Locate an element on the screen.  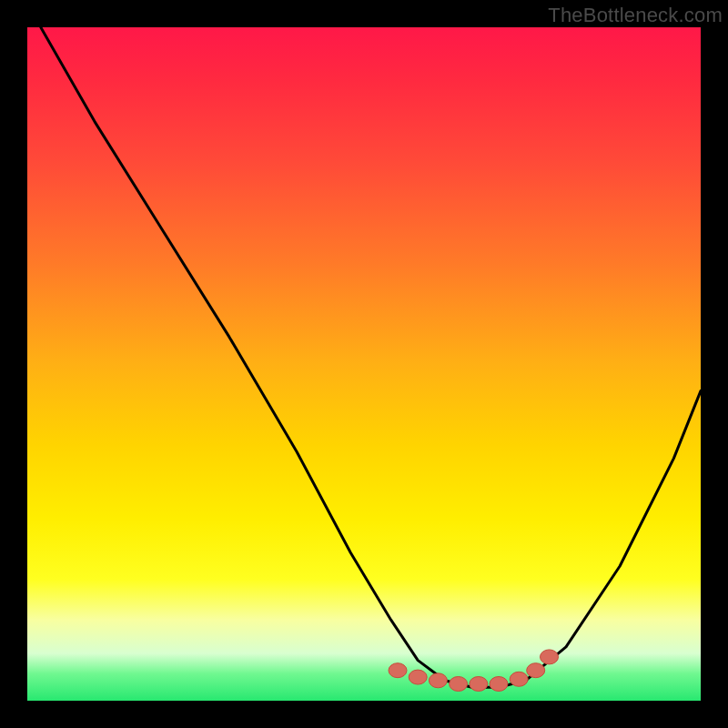
watermark-text: TheBottleneck.com is located at coordinates (635, 15).